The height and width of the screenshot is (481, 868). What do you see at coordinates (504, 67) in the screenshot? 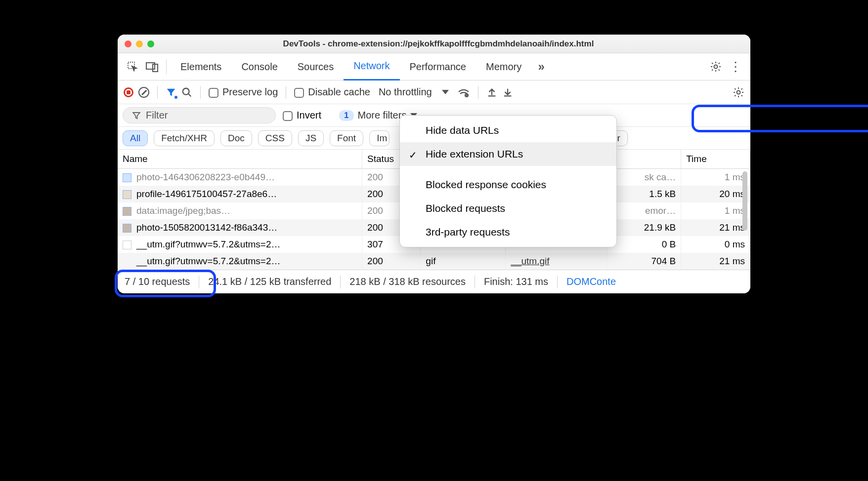
I see `tab-memory: Memory` at bounding box center [504, 67].